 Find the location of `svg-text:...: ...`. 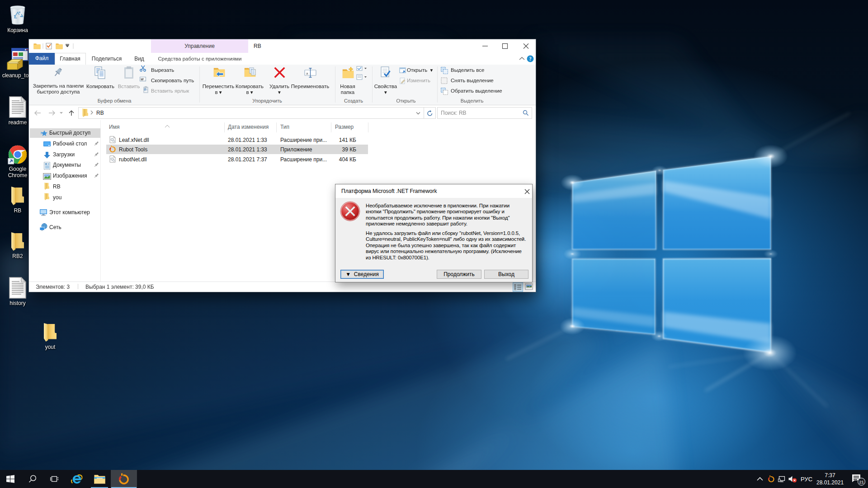

svg-text:...: ... is located at coordinates (145, 80).